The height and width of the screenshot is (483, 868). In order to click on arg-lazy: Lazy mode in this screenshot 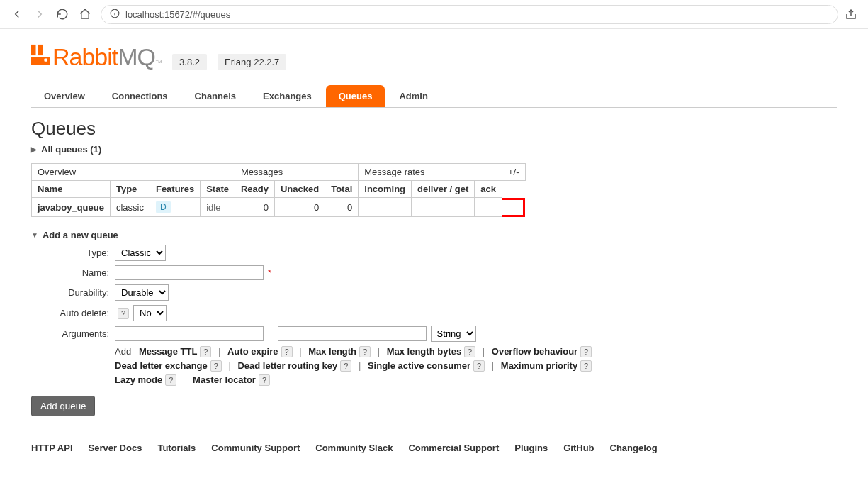, I will do `click(139, 380)`.